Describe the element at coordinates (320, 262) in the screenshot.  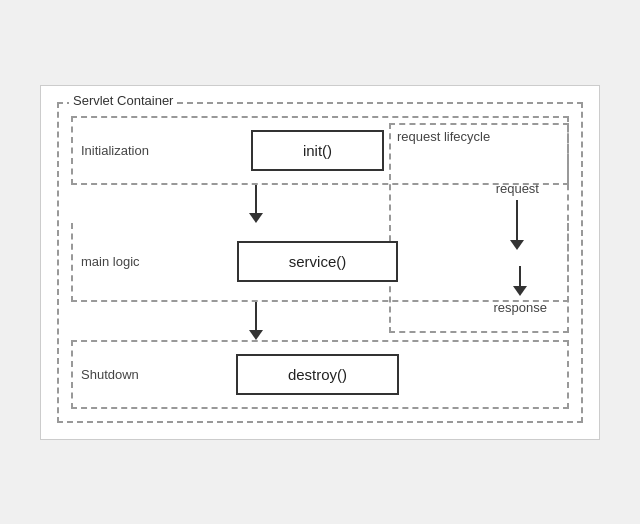
I see `service-section: main logic service()` at that location.